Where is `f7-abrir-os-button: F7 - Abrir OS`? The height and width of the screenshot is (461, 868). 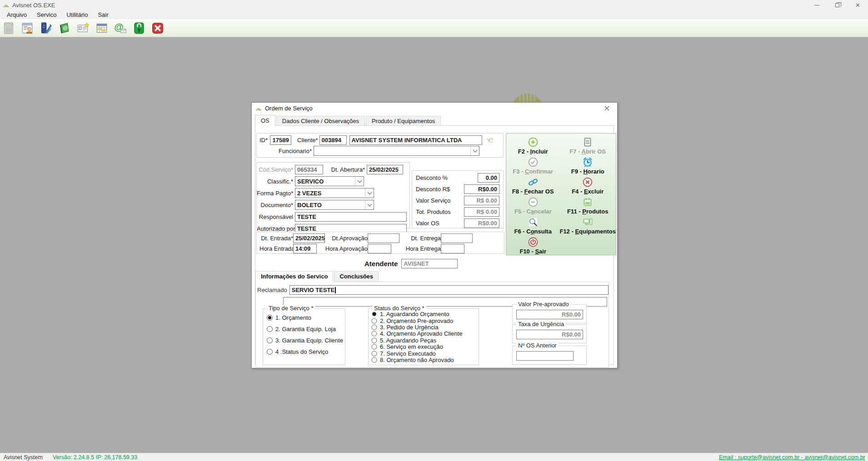 f7-abrir-os-button: F7 - Abrir OS is located at coordinates (588, 145).